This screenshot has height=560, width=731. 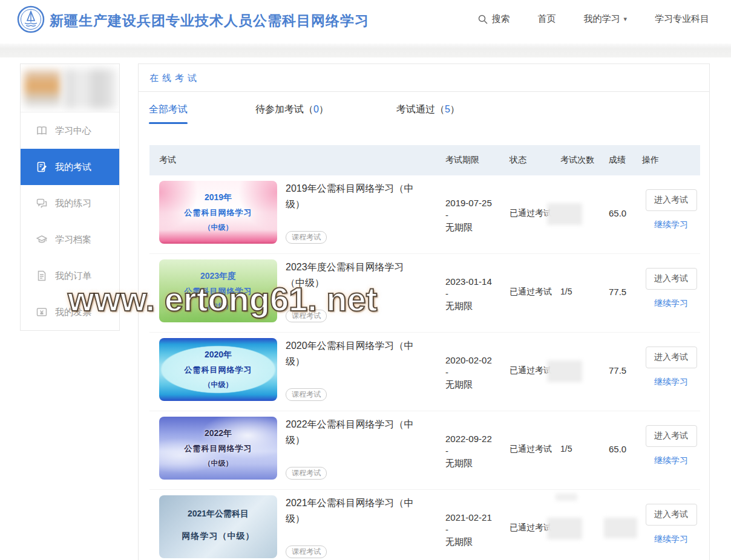 What do you see at coordinates (682, 19) in the screenshot?
I see `nav-professional-subjects-label: 学习专业科目` at bounding box center [682, 19].